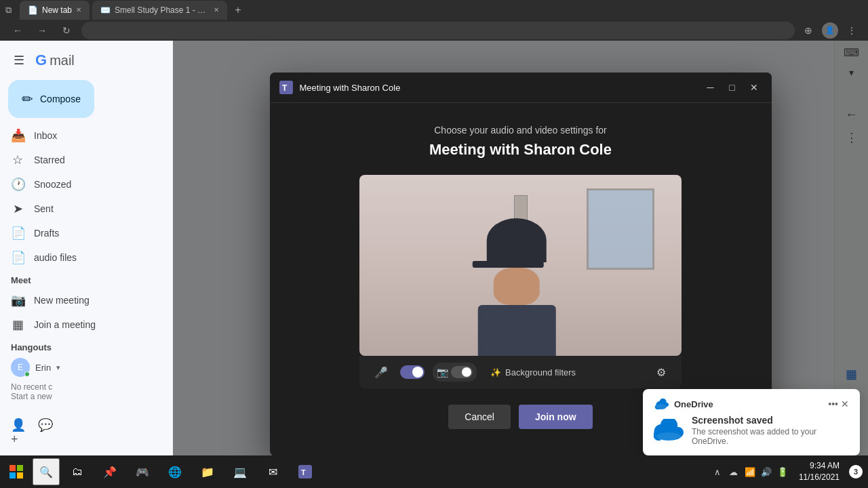 Image resolution: width=868 pixels, height=488 pixels. Describe the element at coordinates (838, 404) in the screenshot. I see `notification-actions: ••• ✕` at that location.